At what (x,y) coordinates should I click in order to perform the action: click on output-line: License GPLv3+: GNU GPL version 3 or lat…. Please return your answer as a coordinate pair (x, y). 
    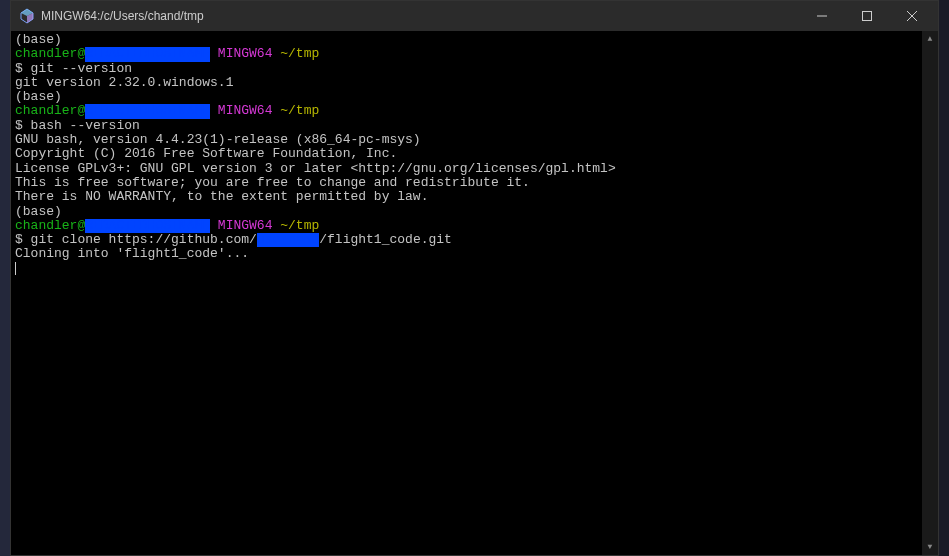
    Looking at the image, I should click on (474, 169).